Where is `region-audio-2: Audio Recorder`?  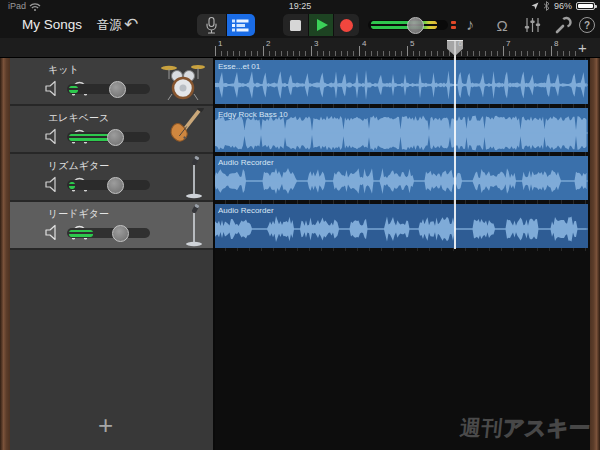
region-audio-2: Audio Recorder is located at coordinates (400, 226).